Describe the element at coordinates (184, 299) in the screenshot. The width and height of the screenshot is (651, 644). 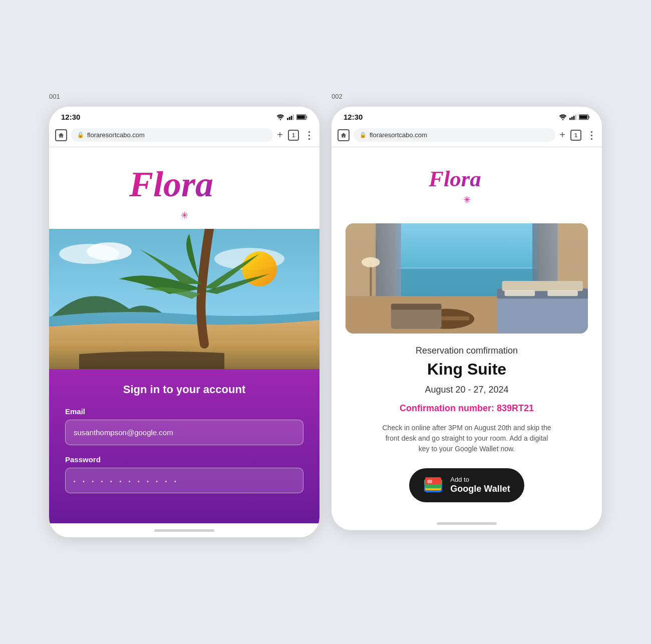
I see `beach-scene-svg` at that location.